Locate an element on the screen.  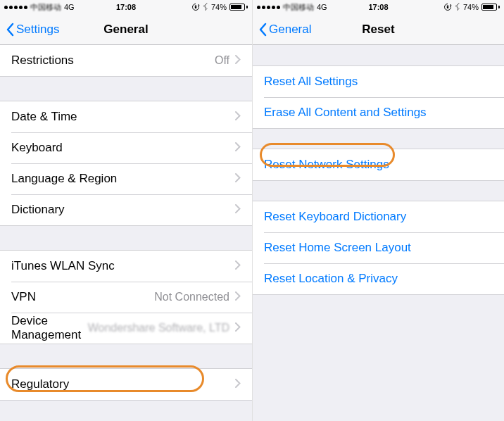
row-label: Dictionary is located at coordinates (123, 210).